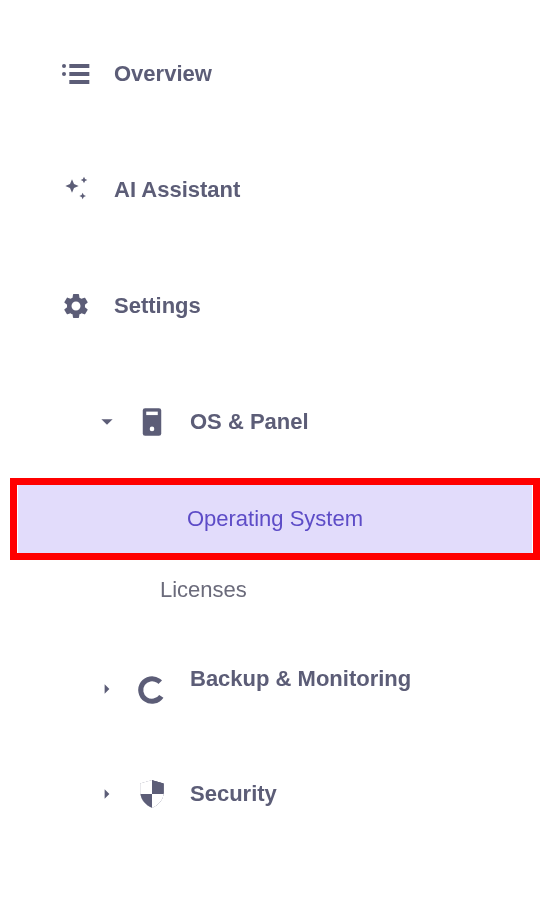 The width and height of the screenshot is (550, 904). Describe the element at coordinates (152, 794) in the screenshot. I see `shield-icon` at that location.